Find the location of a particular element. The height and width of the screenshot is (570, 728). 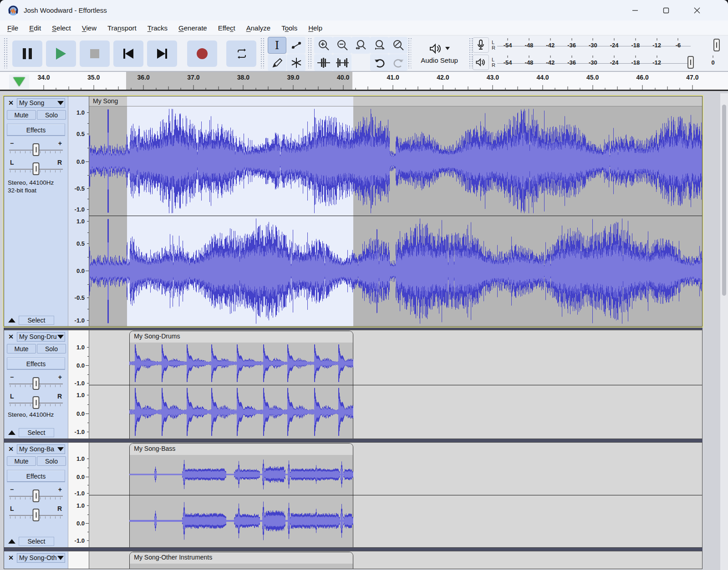

track3-pan-slider: L R is located at coordinates (36, 514).